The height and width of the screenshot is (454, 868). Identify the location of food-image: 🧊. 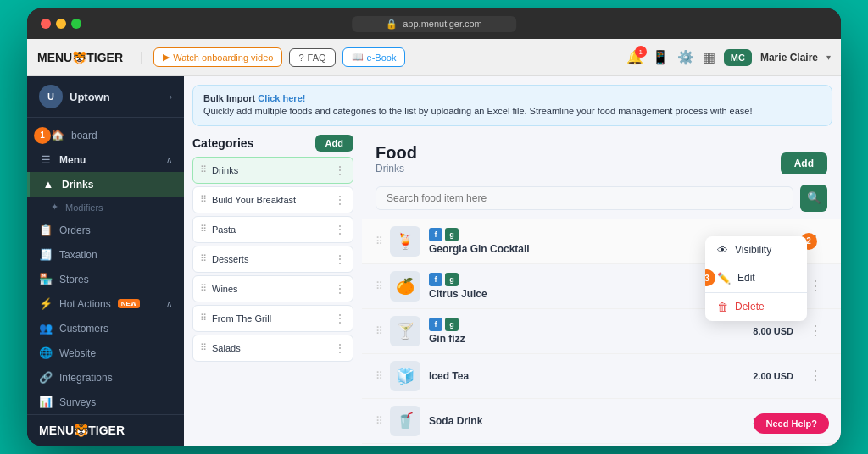
(405, 376).